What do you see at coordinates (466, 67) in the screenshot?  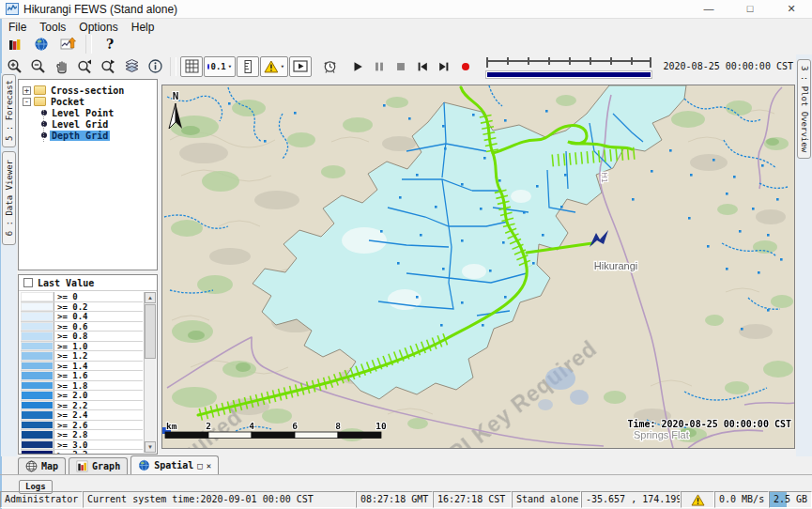 I see `record-icon` at bounding box center [466, 67].